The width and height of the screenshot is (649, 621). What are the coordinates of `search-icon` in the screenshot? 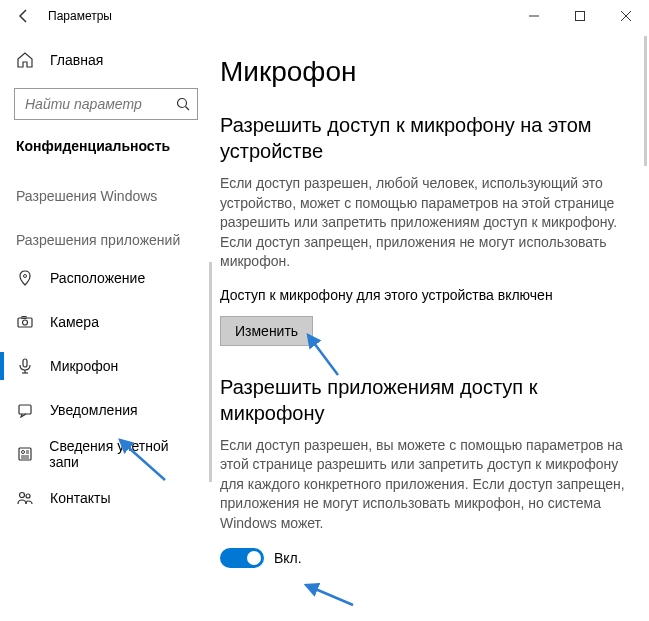 It's located at (183, 104).